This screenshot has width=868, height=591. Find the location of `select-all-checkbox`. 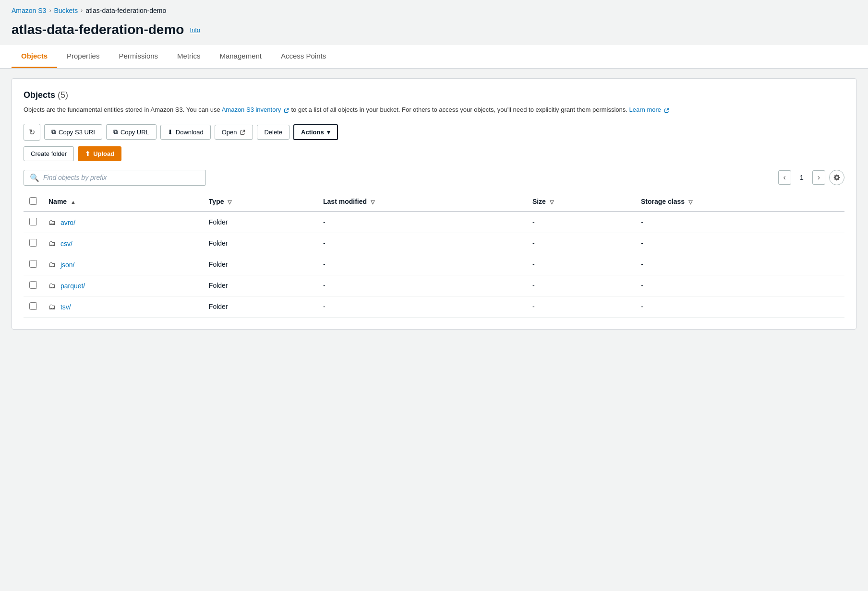

select-all-checkbox is located at coordinates (33, 201).